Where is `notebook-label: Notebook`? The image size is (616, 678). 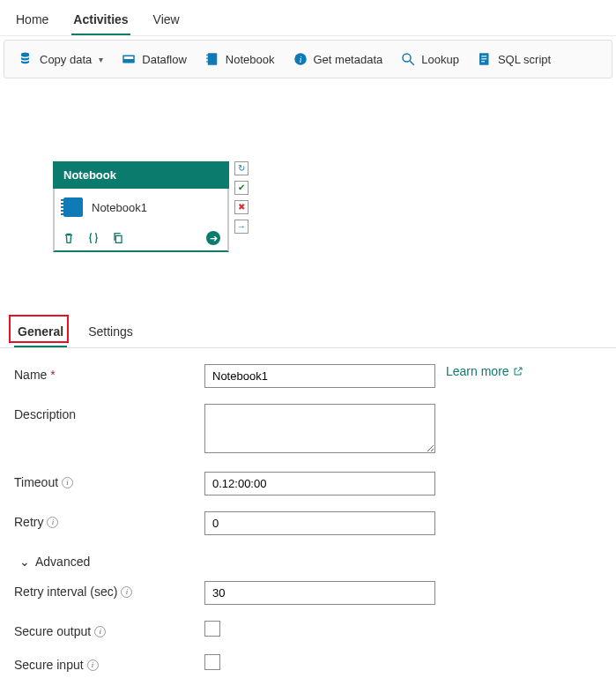
notebook-label: Notebook is located at coordinates (250, 60).